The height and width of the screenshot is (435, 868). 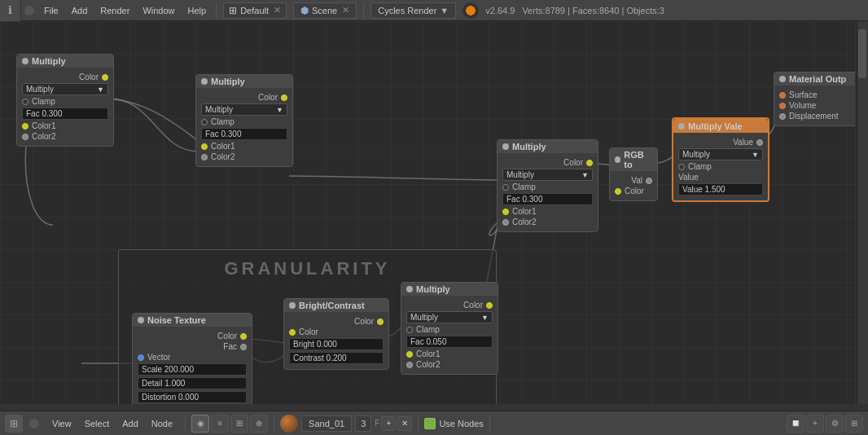 I want to click on node-multiply-val: Multiply Vale Value Multiply ▼ Clamp Val…, so click(x=721, y=160).